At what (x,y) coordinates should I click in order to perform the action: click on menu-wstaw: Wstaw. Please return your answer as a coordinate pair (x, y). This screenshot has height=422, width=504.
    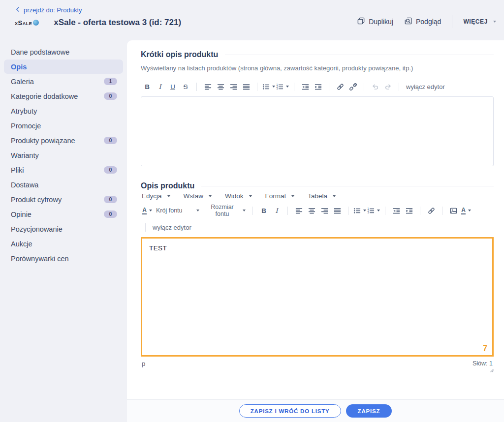
    Looking at the image, I should click on (198, 196).